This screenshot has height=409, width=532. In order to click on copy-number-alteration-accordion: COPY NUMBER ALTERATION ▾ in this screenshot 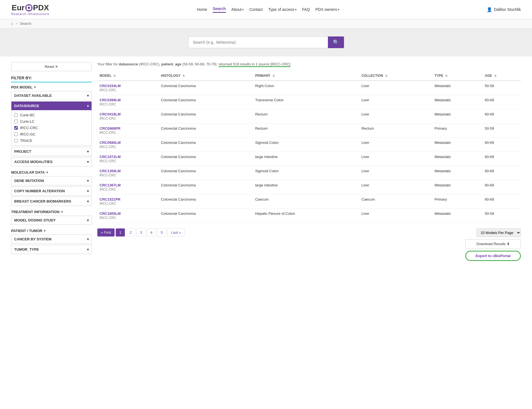, I will do `click(51, 191)`.